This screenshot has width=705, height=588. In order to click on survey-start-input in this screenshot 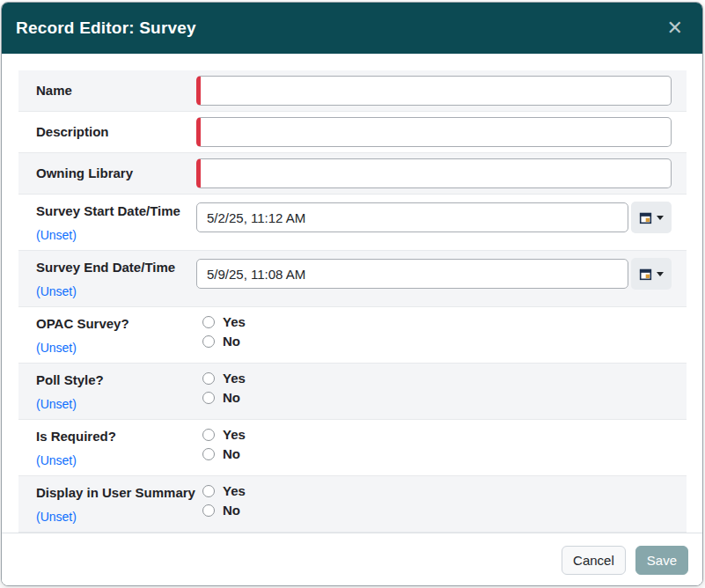, I will do `click(412, 217)`.